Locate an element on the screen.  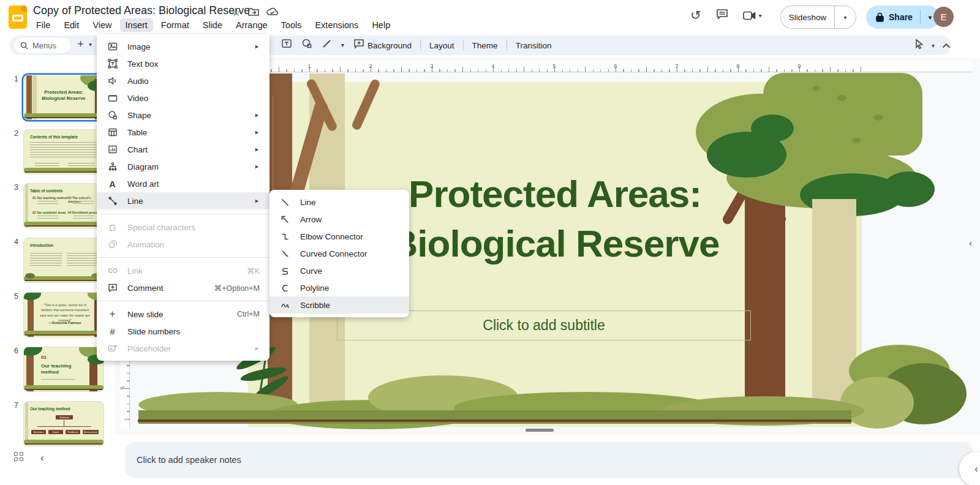
new-slide-button: + is located at coordinates (81, 44).